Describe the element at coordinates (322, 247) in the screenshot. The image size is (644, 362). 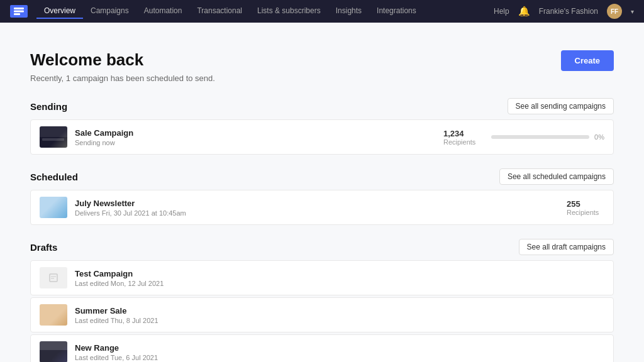
I see `drafts-section-header: Drafts See all draft campaigns` at that location.